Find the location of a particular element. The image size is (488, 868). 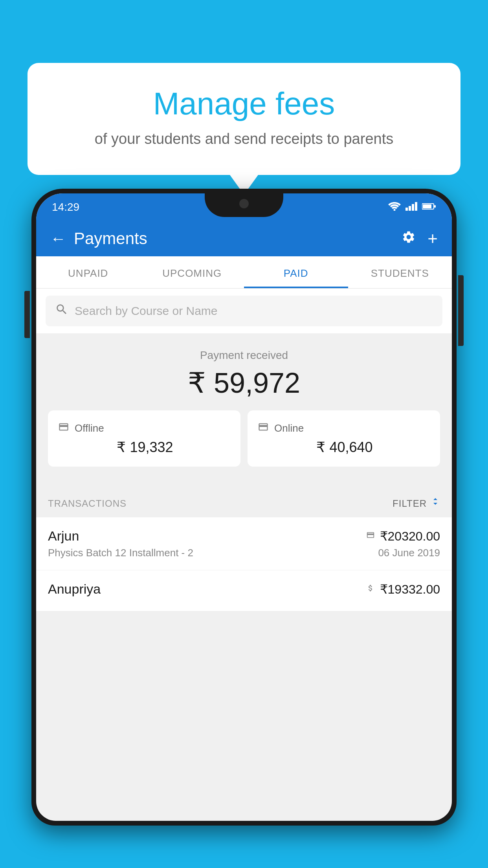

filter-label: FILTER is located at coordinates (409, 504).